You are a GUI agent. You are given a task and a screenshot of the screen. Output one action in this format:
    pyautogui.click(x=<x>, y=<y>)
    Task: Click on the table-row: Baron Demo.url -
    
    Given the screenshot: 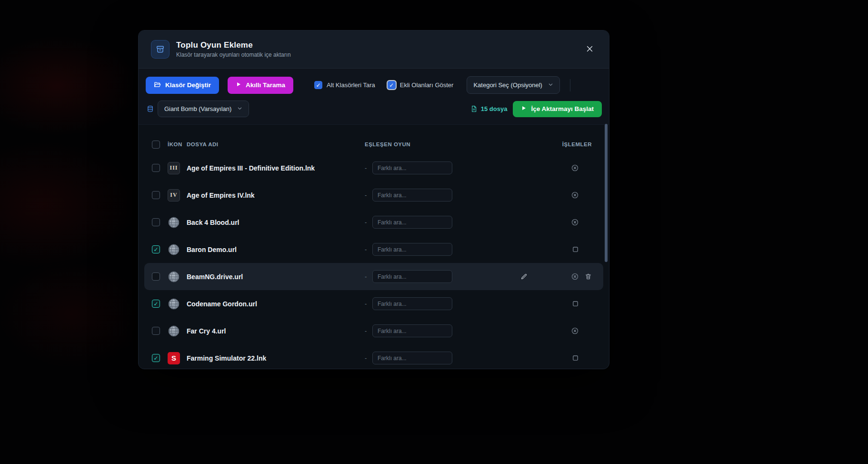 What is the action you would take?
    pyautogui.click(x=374, y=250)
    